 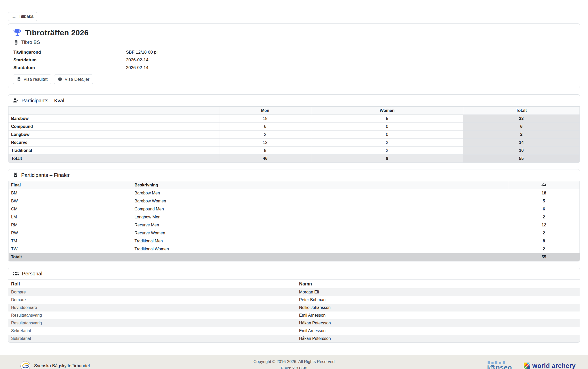 What do you see at coordinates (26, 17) in the screenshot?
I see `back-button-label: Tillbaka` at bounding box center [26, 17].